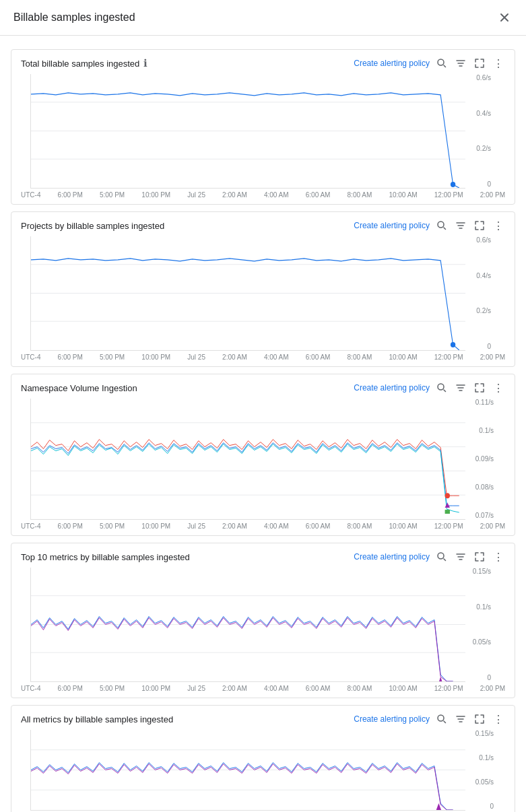 Image resolution: width=526 pixels, height=812 pixels. Describe the element at coordinates (482, 625) in the screenshot. I see `y-axis-labels-4: 0.15/s 0.1/s 0.05/s 0` at that location.